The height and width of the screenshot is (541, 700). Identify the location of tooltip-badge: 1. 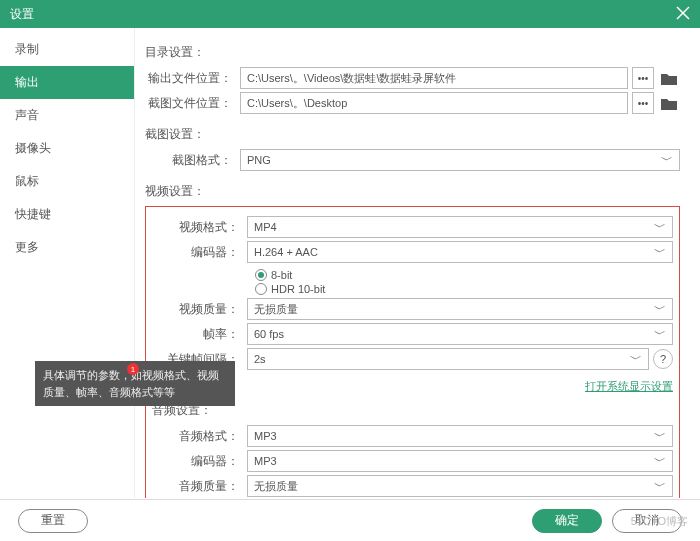
(133, 369).